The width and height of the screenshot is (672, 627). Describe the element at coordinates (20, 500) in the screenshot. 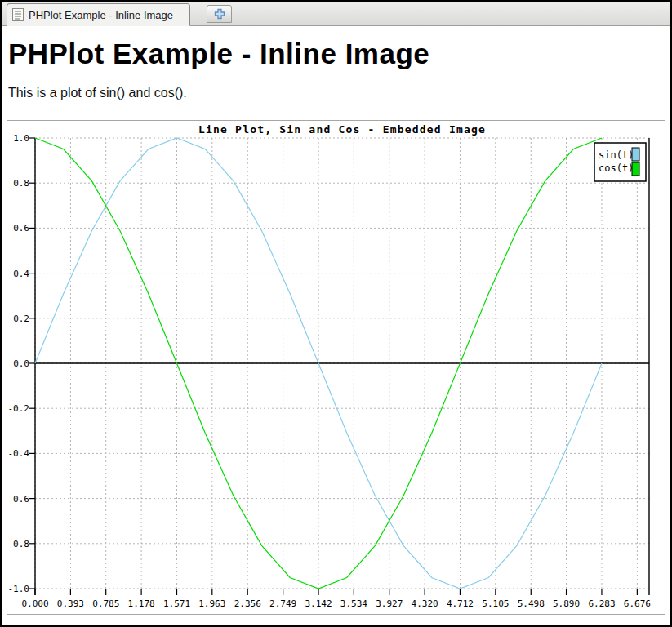

I see `y-tick-label: -0.6` at that location.